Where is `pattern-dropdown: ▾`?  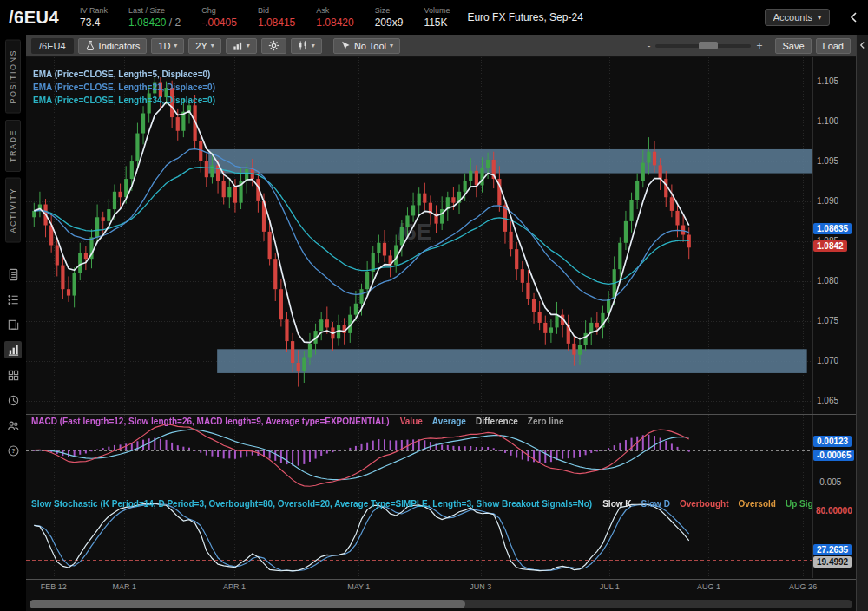 pattern-dropdown: ▾ is located at coordinates (306, 46).